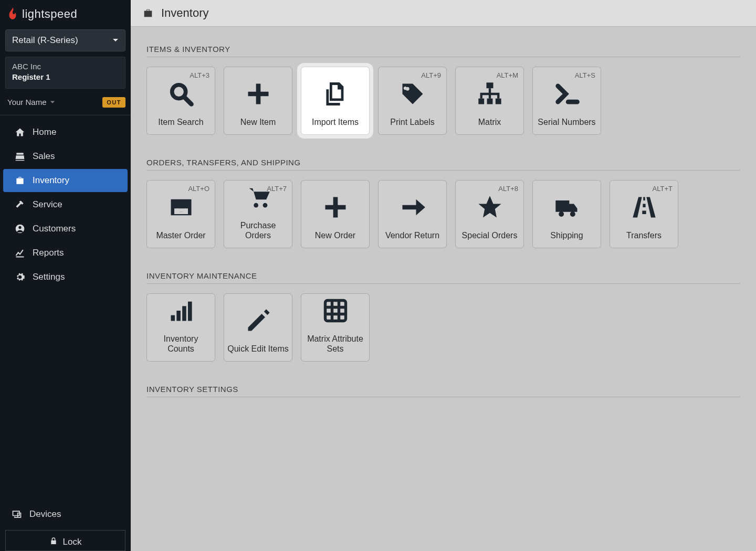 The image size is (756, 551). What do you see at coordinates (65, 67) in the screenshot?
I see `company-name: ABC Inc` at bounding box center [65, 67].